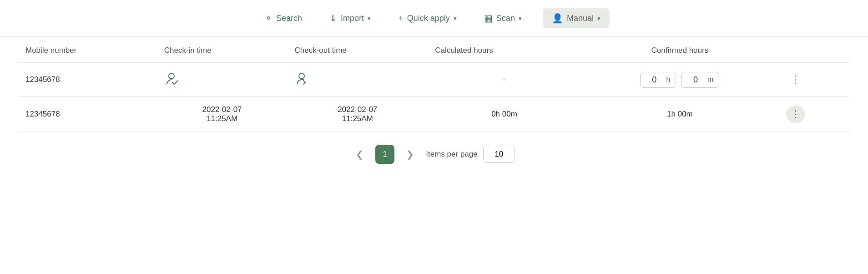 This screenshot has height=274, width=868. Describe the element at coordinates (350, 18) in the screenshot. I see `import-button: ⇓ Import ▾` at that location.